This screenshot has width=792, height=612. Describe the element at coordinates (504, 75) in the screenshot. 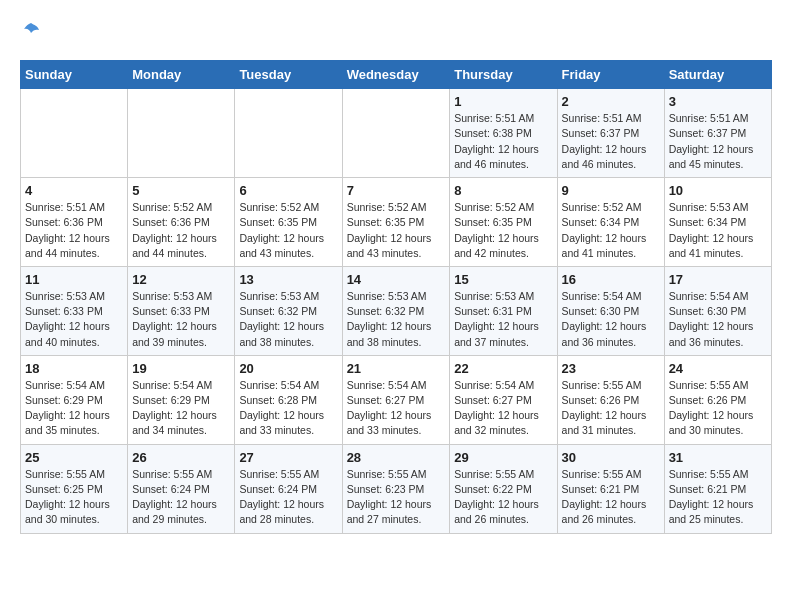

I see `weekday-header: Thursday` at that location.